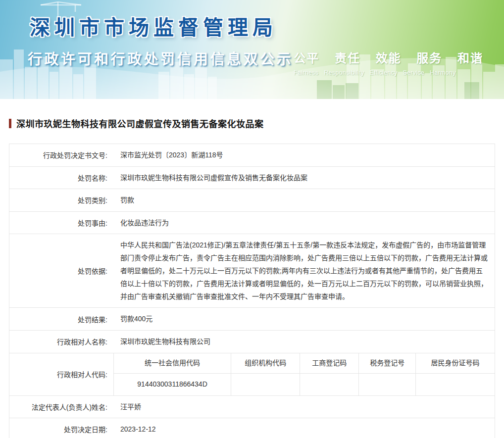  I want to click on row-value: 2023-12-12, so click(304, 428).